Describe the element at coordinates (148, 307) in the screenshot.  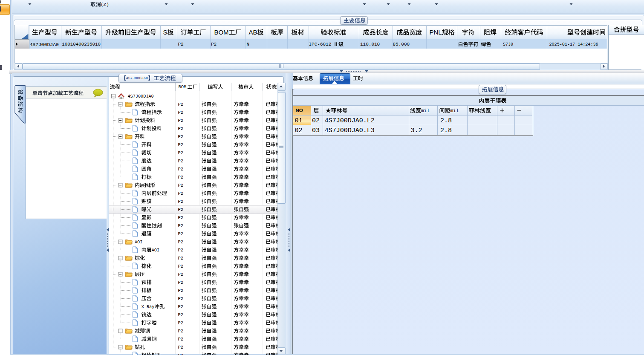
I see `svg-text: X-Ray` at that location.